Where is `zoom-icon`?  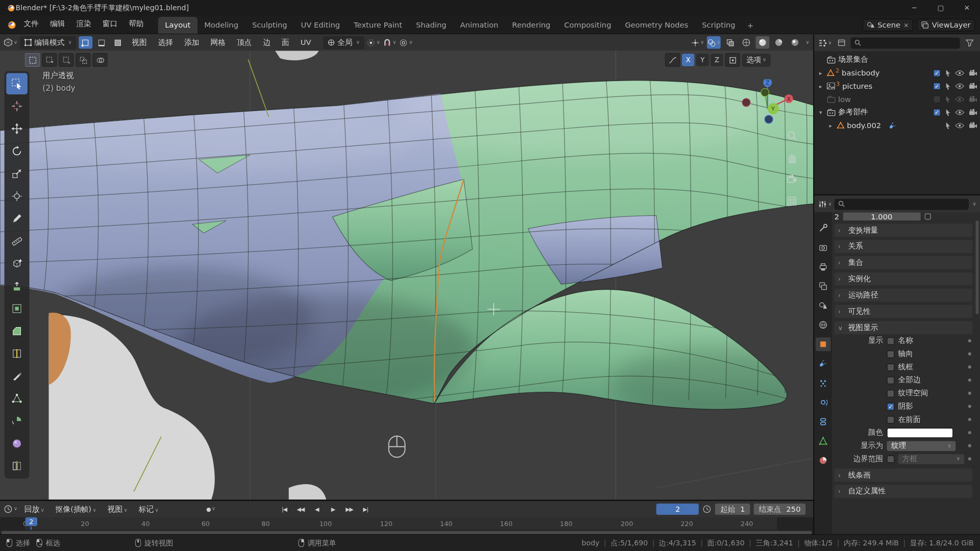 zoom-icon is located at coordinates (792, 136).